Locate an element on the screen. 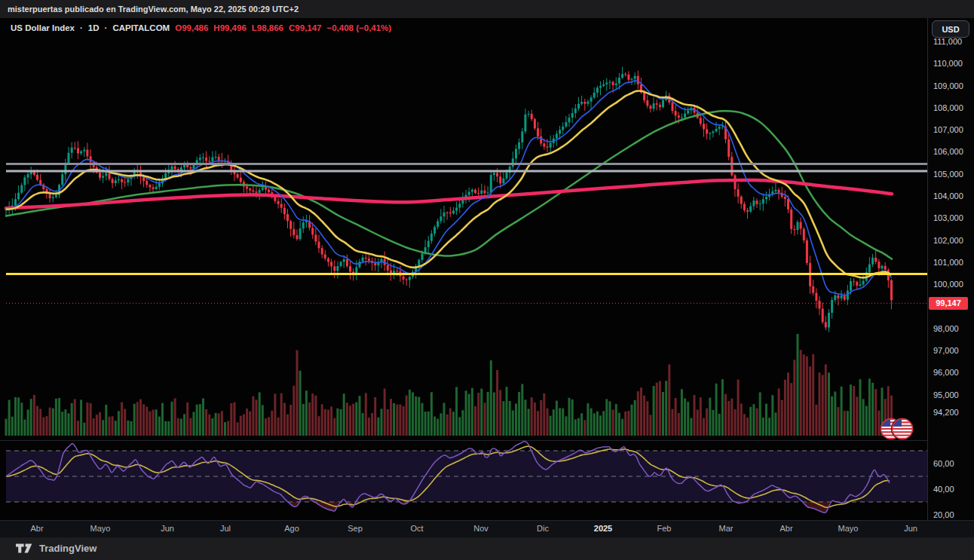  footer-bar: TradingView is located at coordinates (487, 549).